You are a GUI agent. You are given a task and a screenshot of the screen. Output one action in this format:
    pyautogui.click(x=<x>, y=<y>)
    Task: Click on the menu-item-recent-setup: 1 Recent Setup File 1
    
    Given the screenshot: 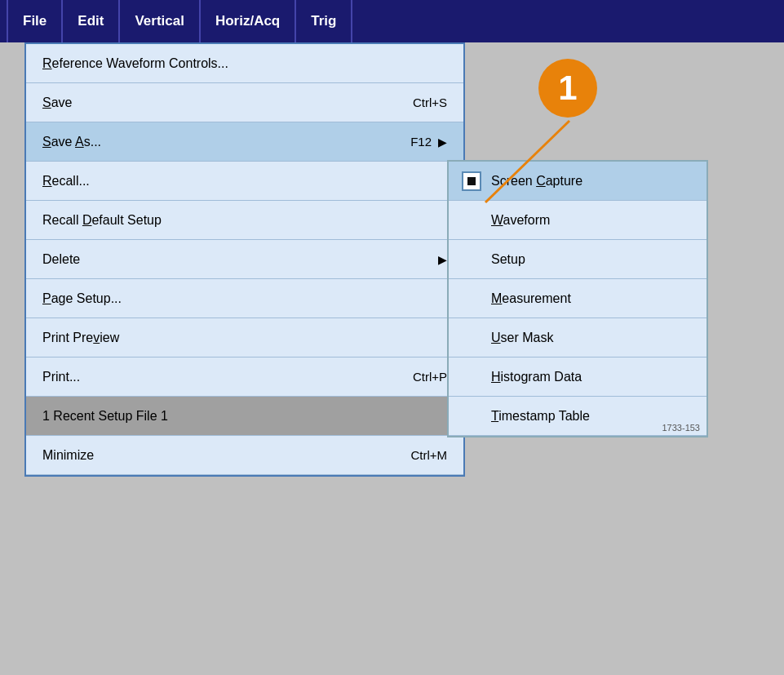 What is the action you would take?
    pyautogui.click(x=245, y=416)
    